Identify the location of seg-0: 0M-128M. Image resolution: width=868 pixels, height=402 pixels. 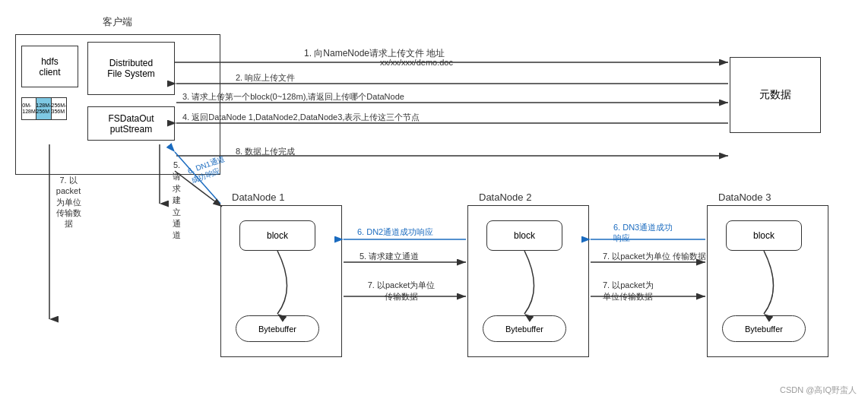
(29, 109).